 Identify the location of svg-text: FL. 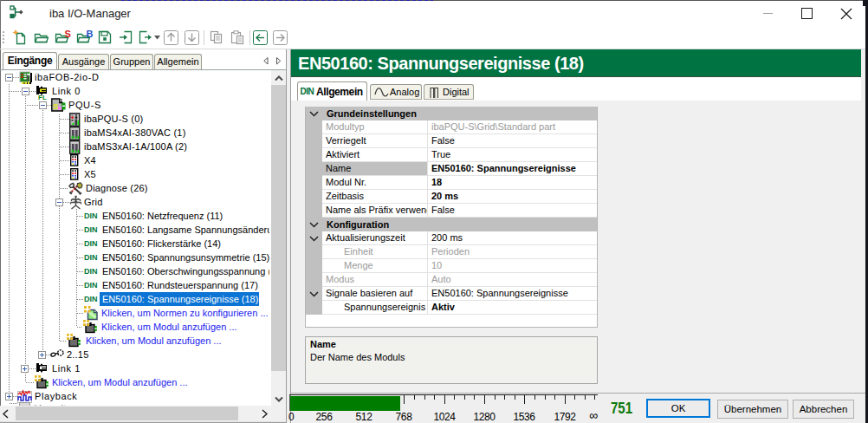
(42, 97).